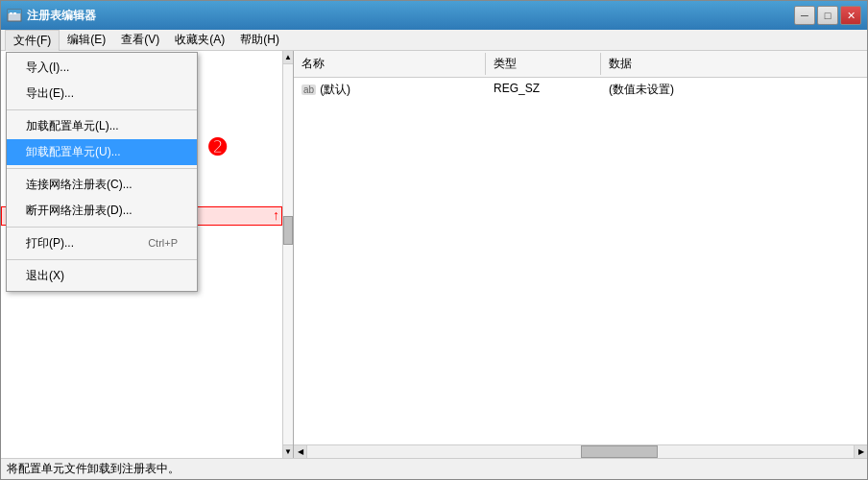  Describe the element at coordinates (619, 451) in the screenshot. I see `h-scroll-thumb` at that location.